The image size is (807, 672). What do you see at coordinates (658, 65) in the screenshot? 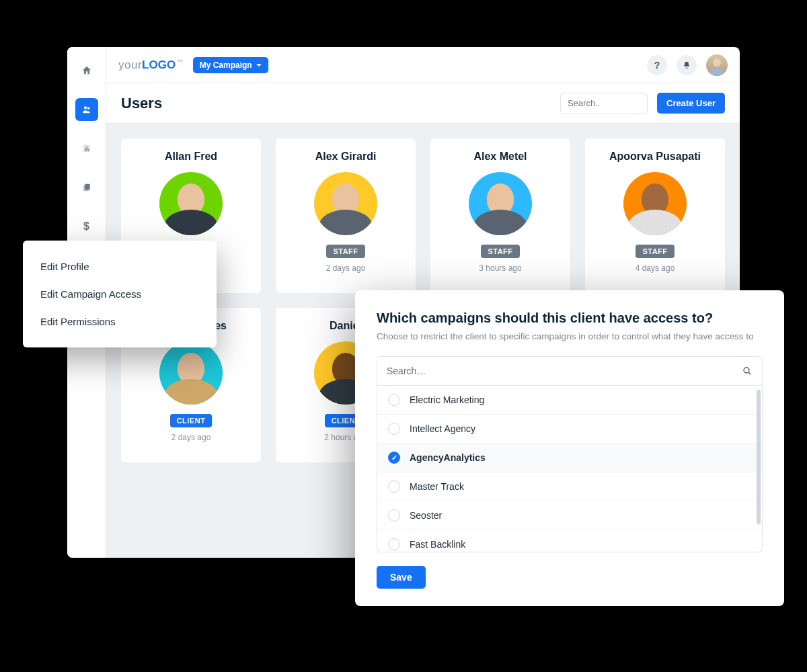
I see `question-icon: ?` at bounding box center [658, 65].